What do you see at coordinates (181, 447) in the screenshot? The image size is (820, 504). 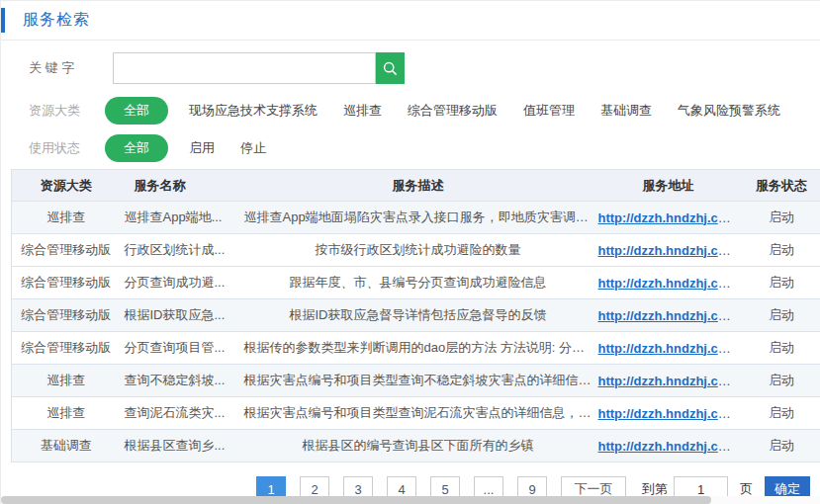 I see `cell-service-name: 根据县区查询乡...` at bounding box center [181, 447].